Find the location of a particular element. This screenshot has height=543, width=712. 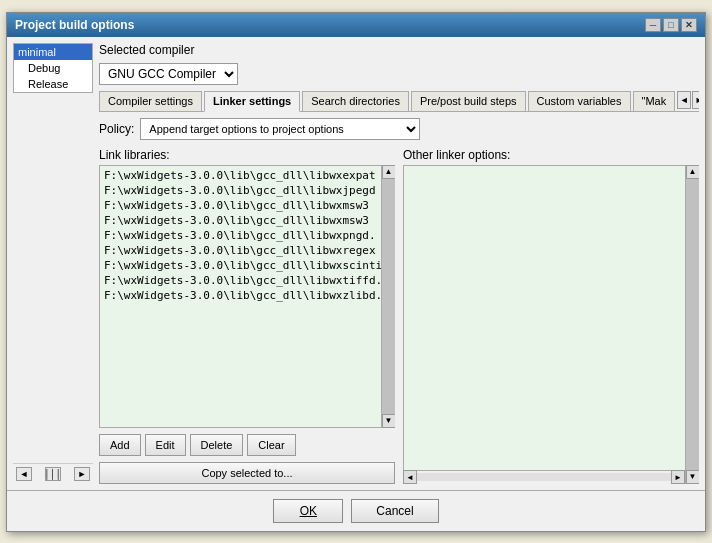

right-scroll-right-button: ► is located at coordinates (678, 477).